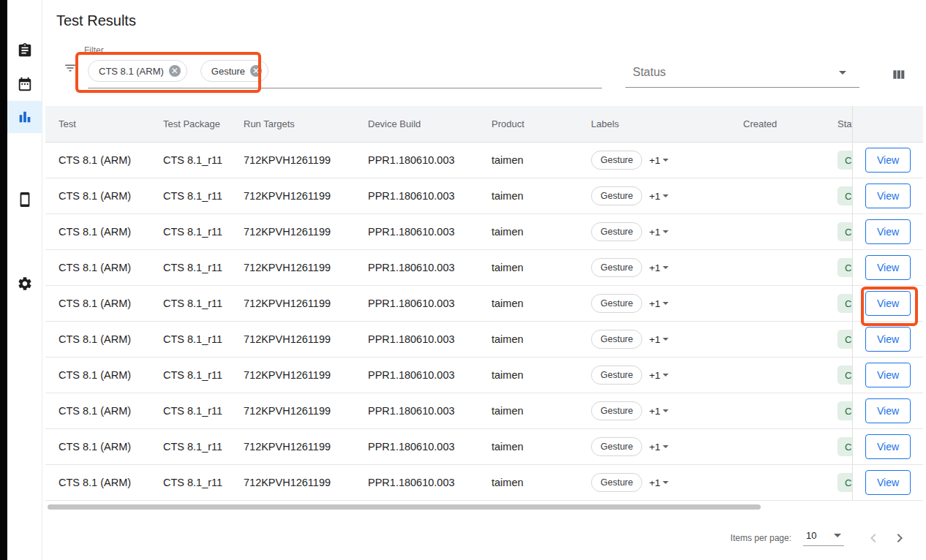  Describe the element at coordinates (98, 303) in the screenshot. I see `cell-test: CTS 8.1 (ARM)` at that location.